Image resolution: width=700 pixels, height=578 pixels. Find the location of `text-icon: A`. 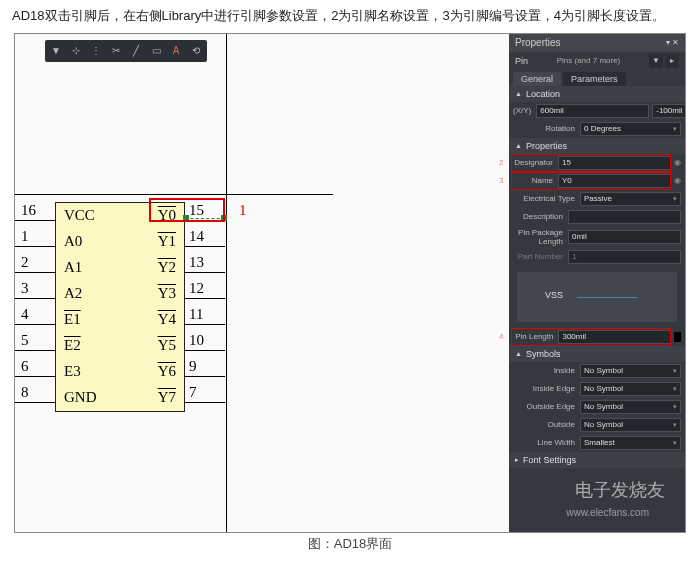

text-icon: A is located at coordinates (176, 51).